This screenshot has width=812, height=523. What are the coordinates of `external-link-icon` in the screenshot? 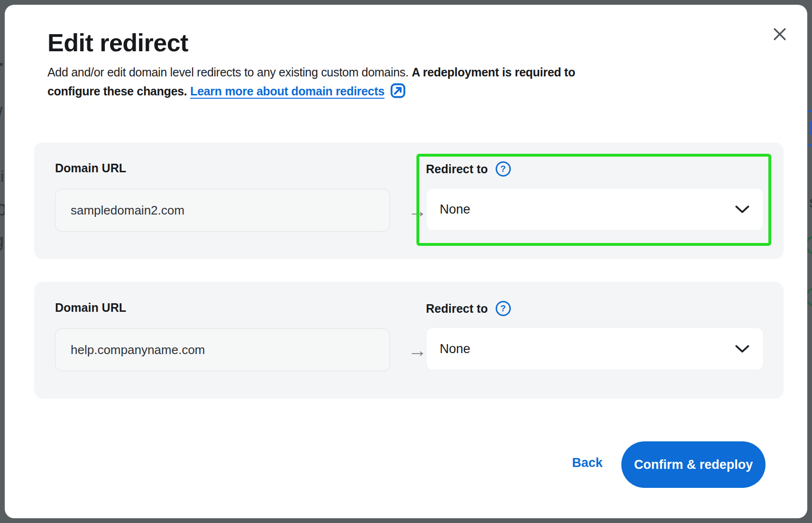 It's located at (398, 91).